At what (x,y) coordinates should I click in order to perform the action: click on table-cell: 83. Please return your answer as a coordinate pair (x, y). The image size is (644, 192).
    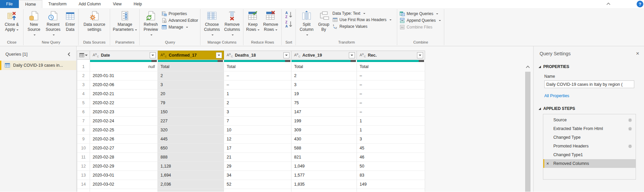
    Looking at the image, I should click on (391, 176).